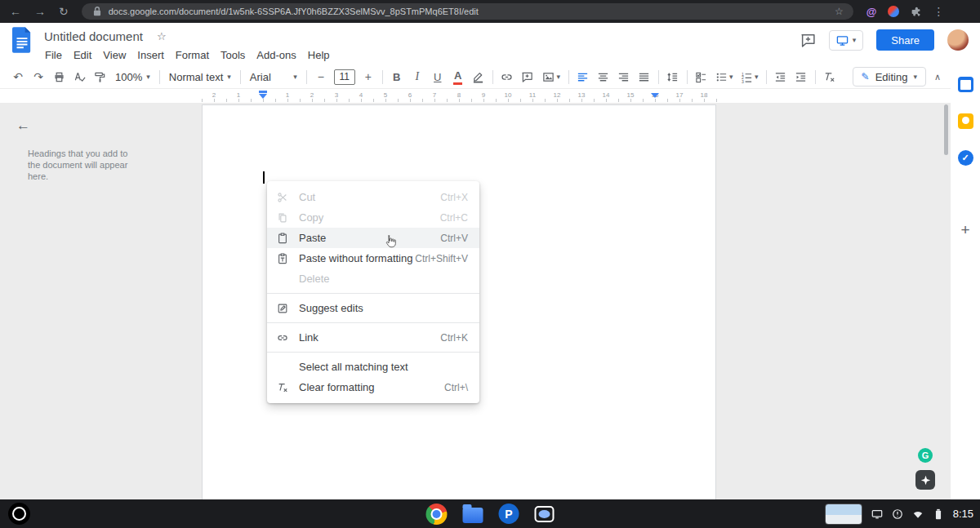 This screenshot has width=980, height=528. What do you see at coordinates (490, 11) in the screenshot?
I see `browser-toolbar: ← → ↻ docs.google.com/document/d/1w5nk-6…` at bounding box center [490, 11].